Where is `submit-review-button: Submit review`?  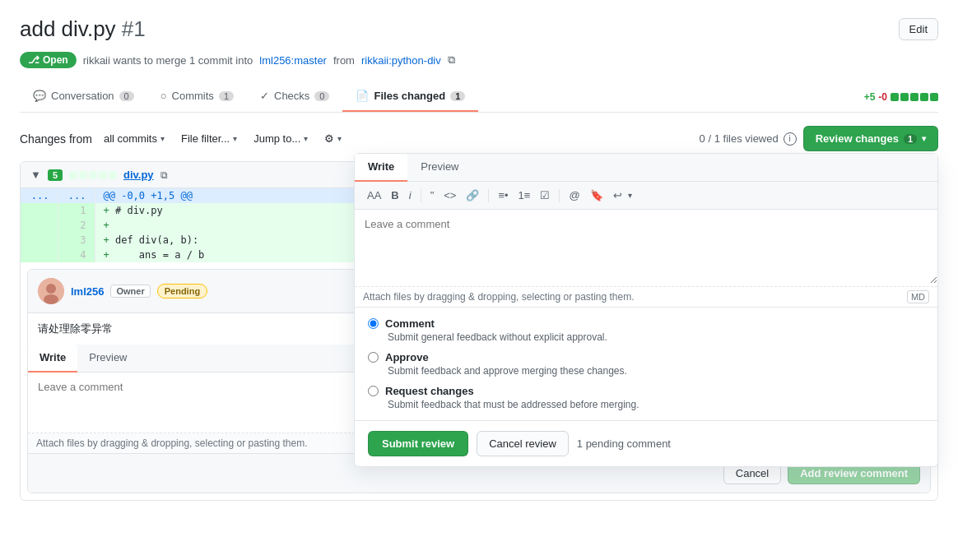 submit-review-button: Submit review is located at coordinates (418, 444).